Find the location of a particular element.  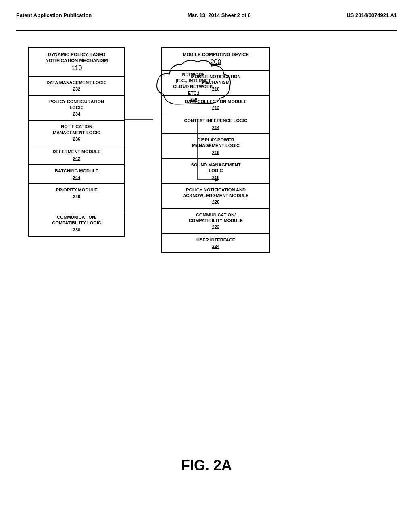

policy-notif-ack-box: POLICY NOTIFICATION ANDACKNOWLEDGMENT MO… is located at coordinates (216, 196).